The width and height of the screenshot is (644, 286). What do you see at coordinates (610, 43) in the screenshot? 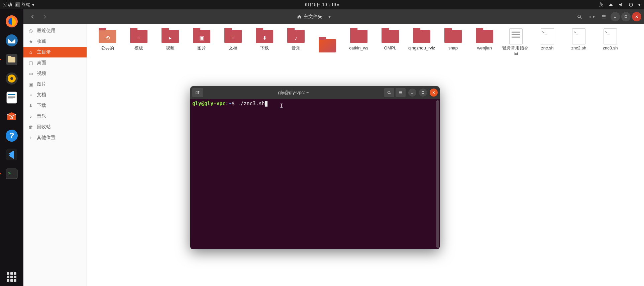
I see `file-item: >_znc3.sh` at bounding box center [610, 43].